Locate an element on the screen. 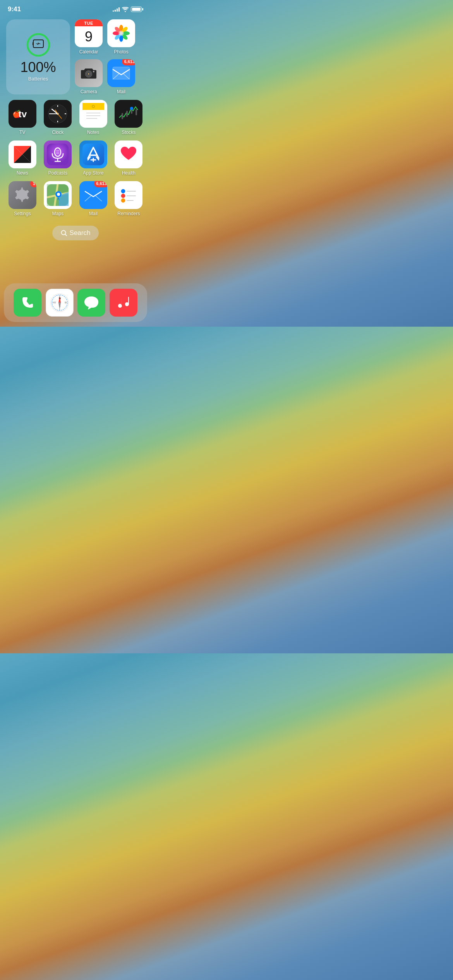 This screenshot has height=980, width=453. app-mail-bottom: 6,613 Mail is located at coordinates (93, 199).